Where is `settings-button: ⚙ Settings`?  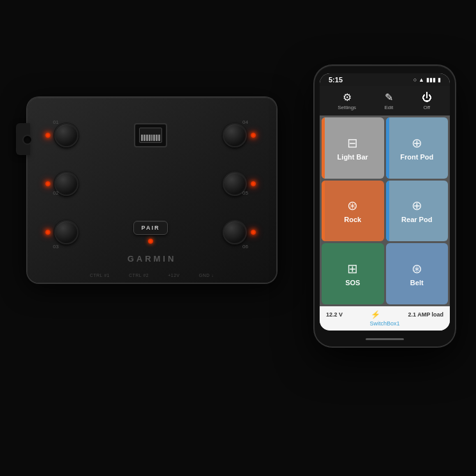 settings-button: ⚙ Settings is located at coordinates (347, 101).